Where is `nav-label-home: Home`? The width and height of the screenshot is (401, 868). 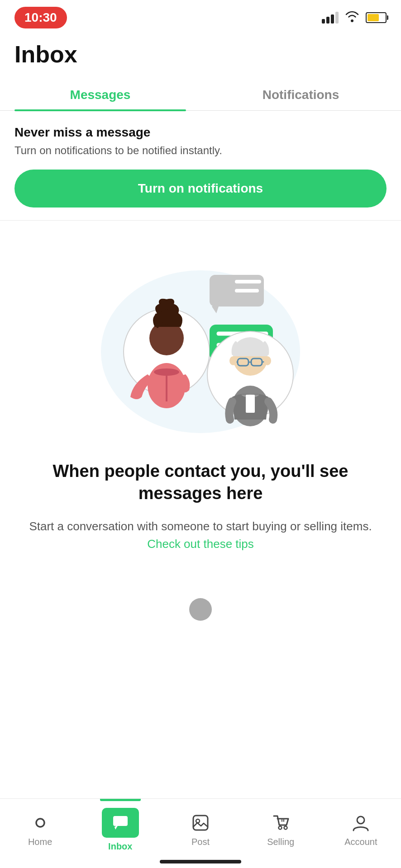
nav-label-home: Home is located at coordinates (40, 842).